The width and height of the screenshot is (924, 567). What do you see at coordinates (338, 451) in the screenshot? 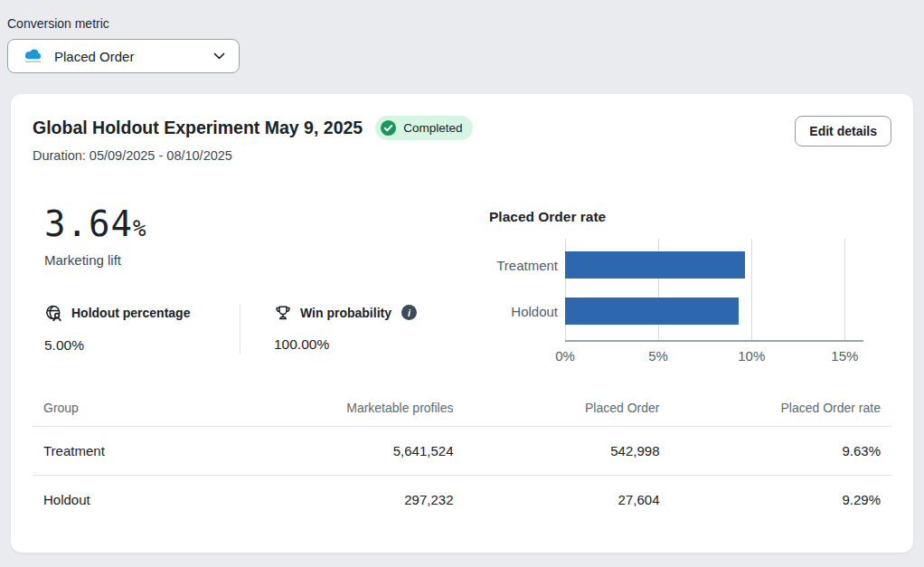
I see `table-cell: 5,641,524` at bounding box center [338, 451].